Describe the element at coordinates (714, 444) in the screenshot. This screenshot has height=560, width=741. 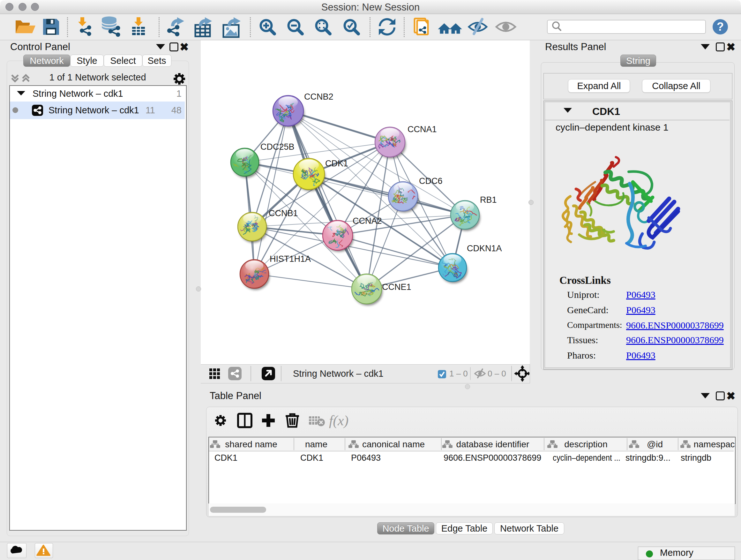
I see `svg-text: namespac` at that location.